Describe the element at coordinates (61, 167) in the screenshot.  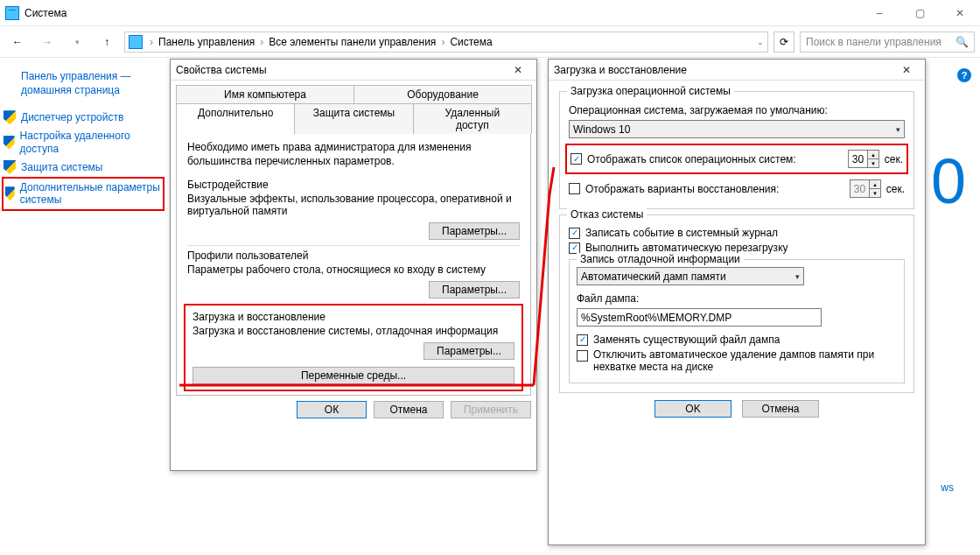
I see `sidebar-item-label: Защита системы` at that location.